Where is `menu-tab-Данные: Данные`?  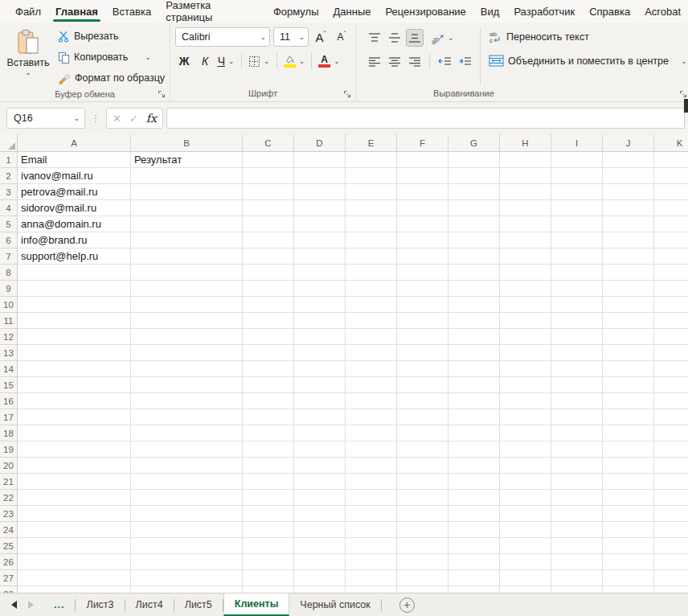 menu-tab-Данные: Данные is located at coordinates (352, 11).